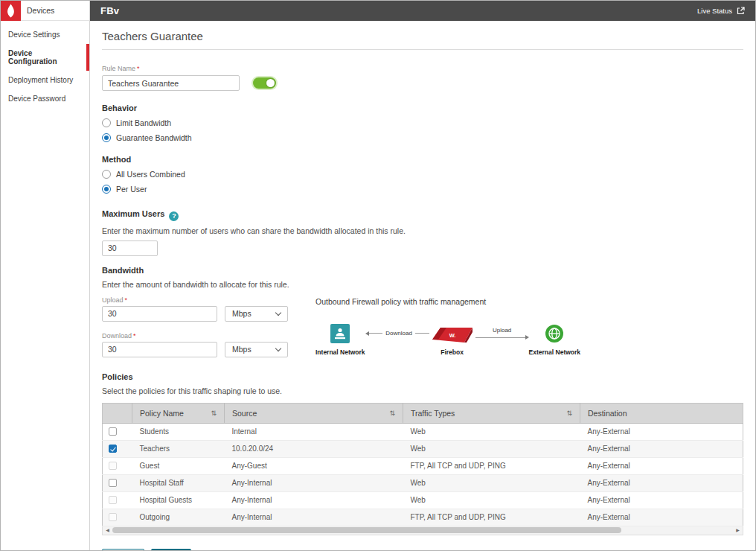  I want to click on cell-policy-name: Students, so click(179, 432).